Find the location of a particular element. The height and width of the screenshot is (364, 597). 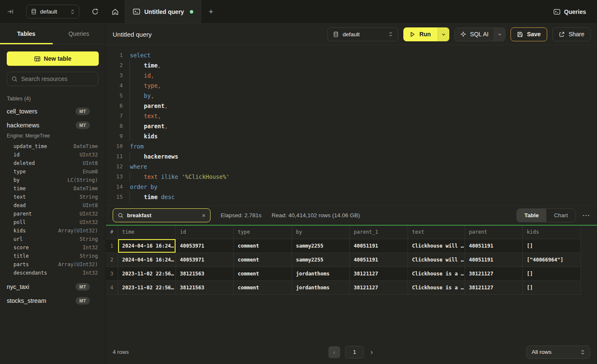

results-search: × is located at coordinates (162, 215).